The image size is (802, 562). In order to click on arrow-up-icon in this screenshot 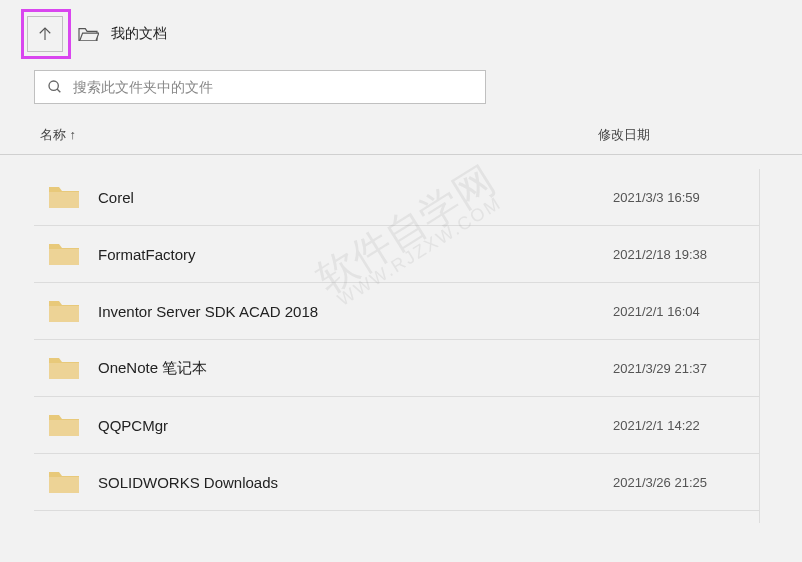, I will do `click(45, 34)`.